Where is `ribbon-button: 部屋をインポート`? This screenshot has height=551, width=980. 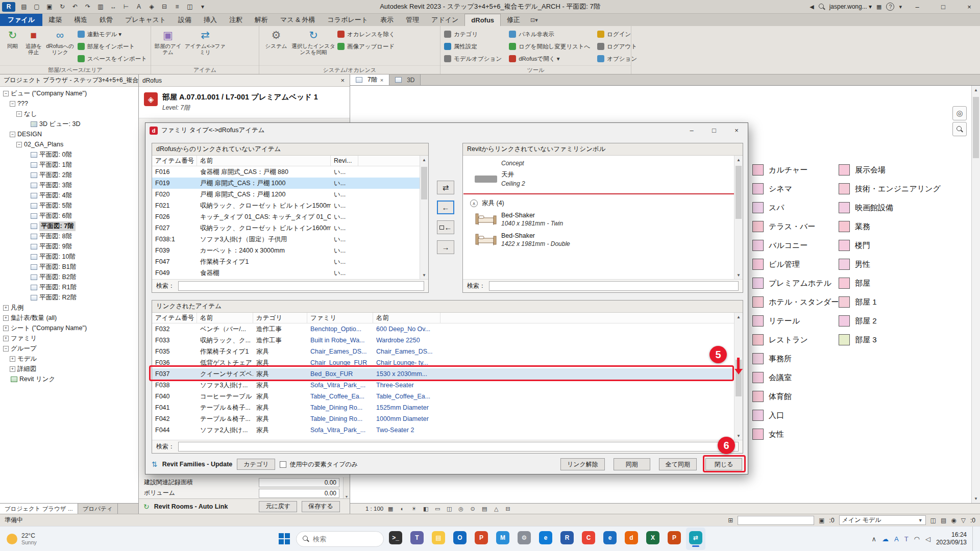 ribbon-button: 部屋をインポート is located at coordinates (112, 46).